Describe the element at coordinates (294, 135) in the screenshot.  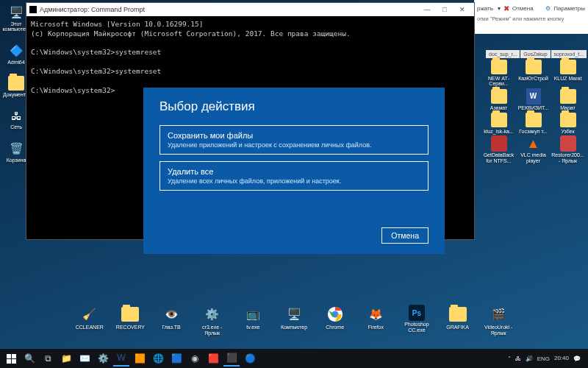
I see `option-title: Сохранить мои файлы` at that location.